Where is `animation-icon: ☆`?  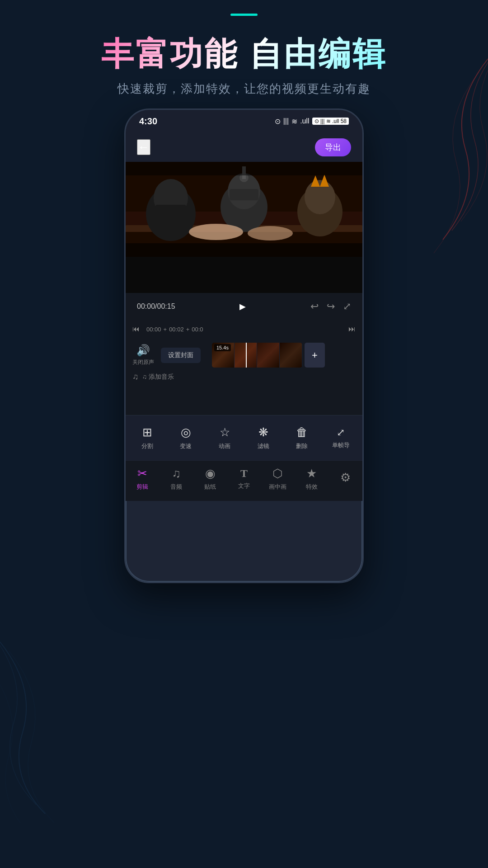
animation-icon: ☆ is located at coordinates (225, 432).